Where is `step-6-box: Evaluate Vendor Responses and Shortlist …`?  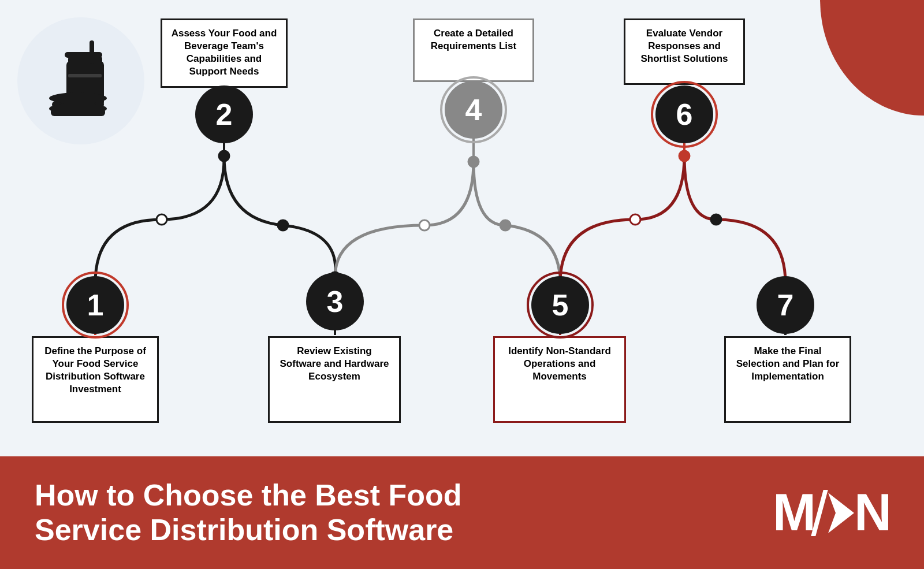
step-6-box: Evaluate Vendor Responses and Shortlist … is located at coordinates (684, 52).